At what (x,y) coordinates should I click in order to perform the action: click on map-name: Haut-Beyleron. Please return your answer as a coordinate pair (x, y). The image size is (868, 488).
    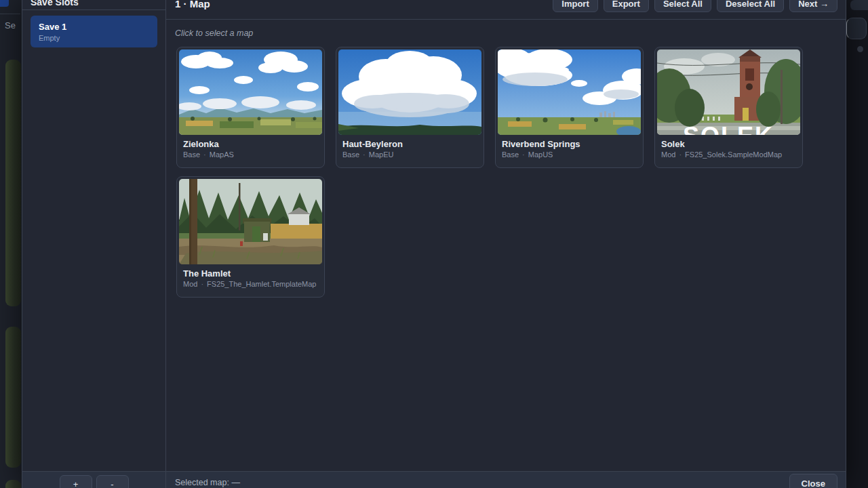
    Looking at the image, I should click on (410, 144).